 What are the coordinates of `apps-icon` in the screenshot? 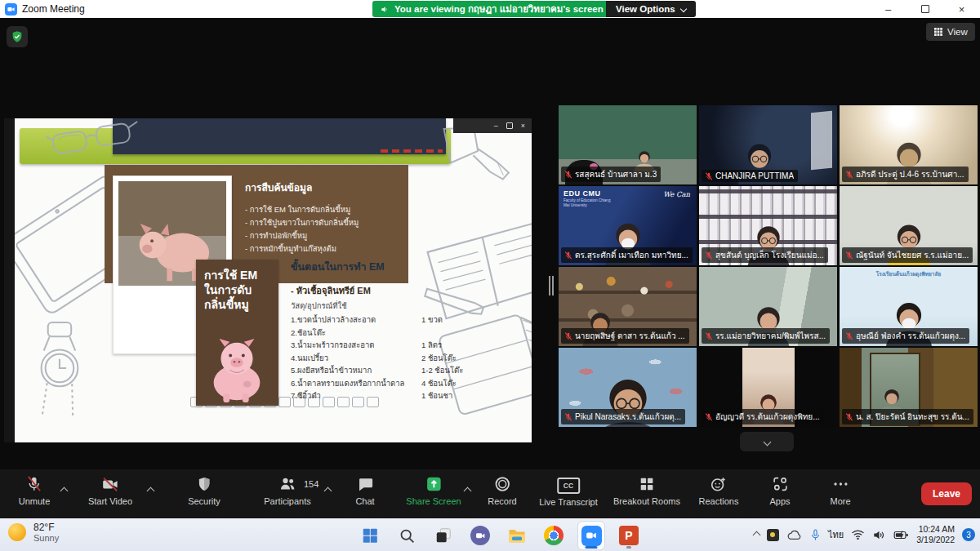 It's located at (780, 484).